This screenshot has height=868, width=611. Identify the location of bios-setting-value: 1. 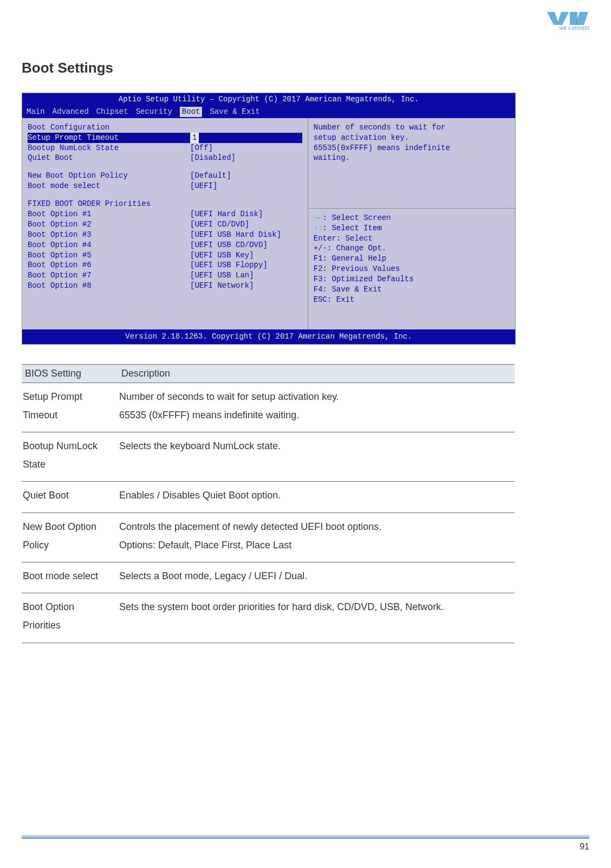
(194, 138).